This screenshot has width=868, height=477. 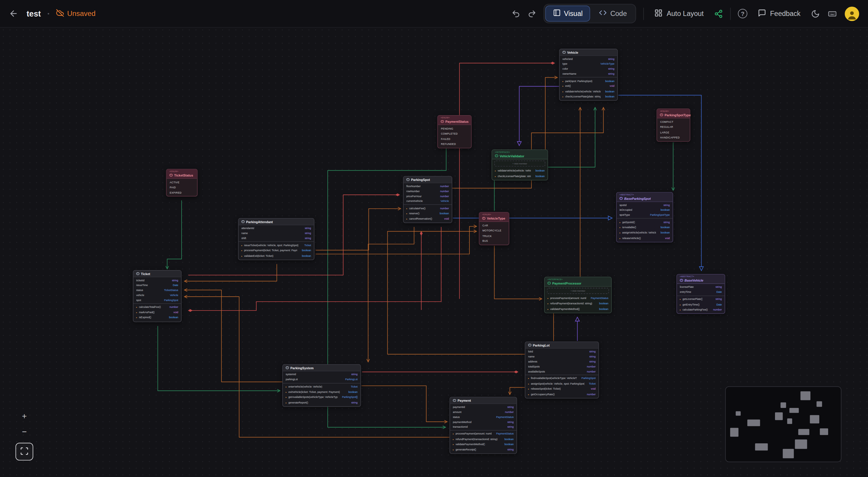 What do you see at coordinates (645, 217) in the screenshot?
I see `abstract-node-BaseParkingSpot: «ABSTRACT»ABaseParkingSpotspotIdstringis…` at bounding box center [645, 217].